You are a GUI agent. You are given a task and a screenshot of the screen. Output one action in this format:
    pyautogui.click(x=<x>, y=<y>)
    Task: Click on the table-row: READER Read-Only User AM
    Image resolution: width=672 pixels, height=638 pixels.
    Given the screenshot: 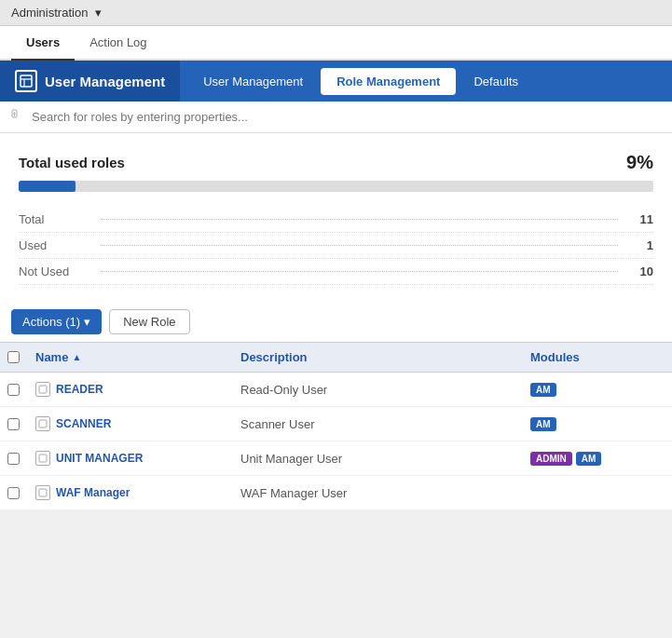 What is the action you would take?
    pyautogui.click(x=336, y=389)
    